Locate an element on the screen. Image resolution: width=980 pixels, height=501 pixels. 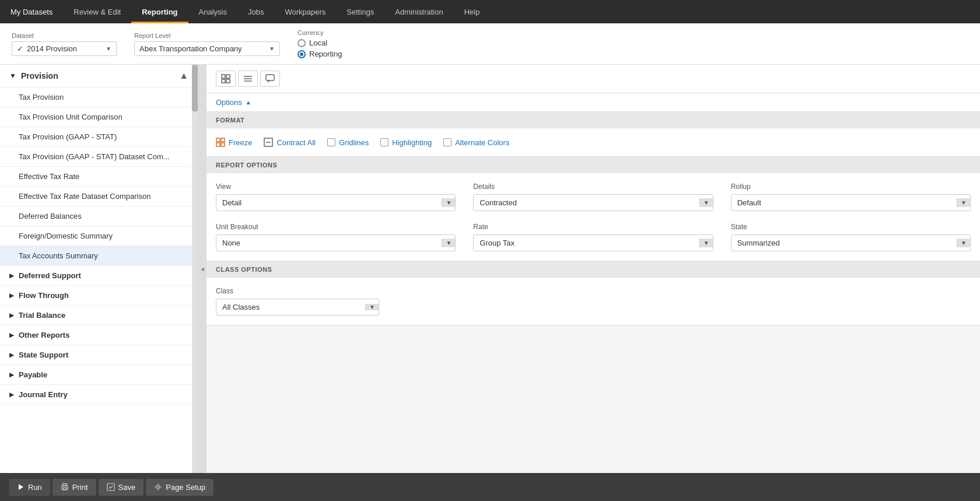
format-section-header: FORMAT is located at coordinates (593, 120).